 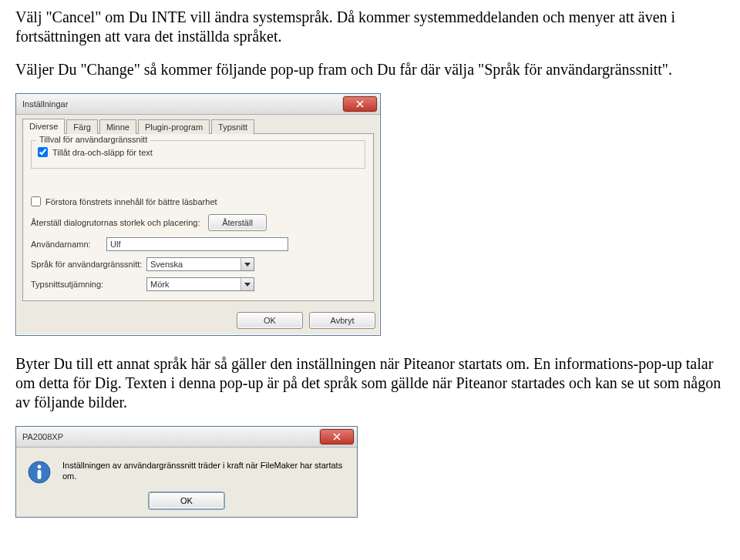 I want to click on ui-lang-select: Svenska, so click(x=200, y=264).